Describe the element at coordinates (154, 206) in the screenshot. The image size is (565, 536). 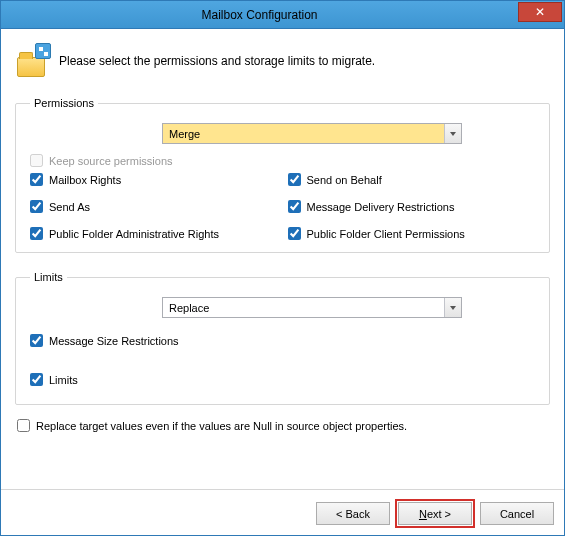
I see `send-as-row: Send As` at that location.